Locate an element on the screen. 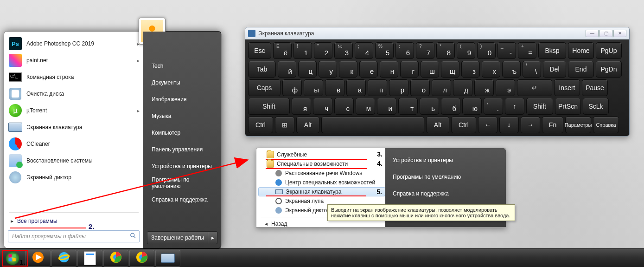  program-item-2: Распознавание речи Windows is located at coordinates (322, 173).